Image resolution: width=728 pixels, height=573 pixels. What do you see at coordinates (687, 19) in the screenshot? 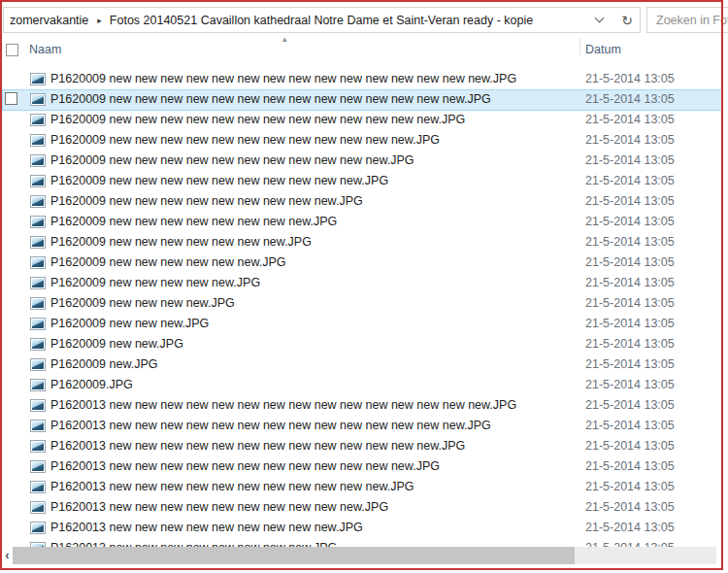
I see `search-box: Zoeken in Fotos` at bounding box center [687, 19].